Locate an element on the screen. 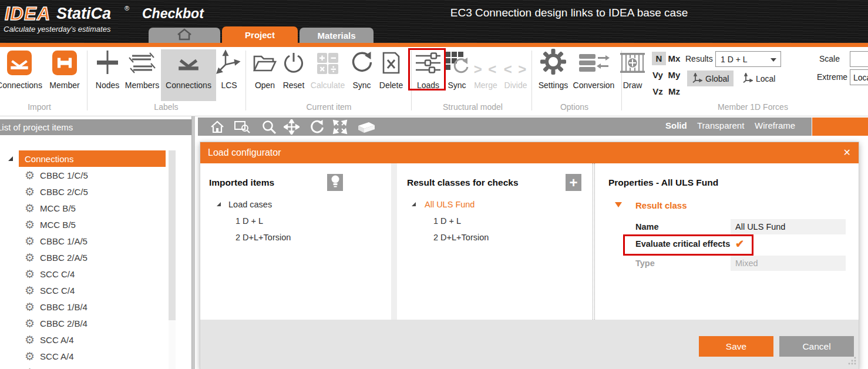 The width and height of the screenshot is (868, 369). force-component-n: N is located at coordinates (659, 59).